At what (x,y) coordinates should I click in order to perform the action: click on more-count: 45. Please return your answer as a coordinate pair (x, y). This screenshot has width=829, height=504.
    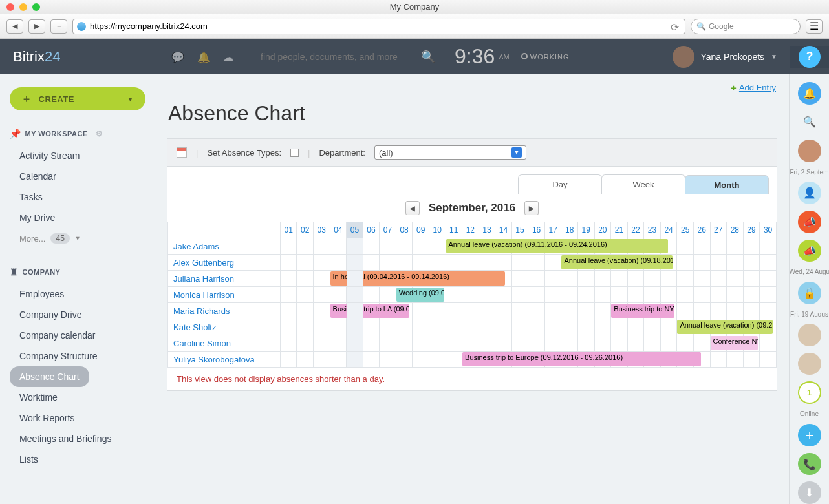
    Looking at the image, I should click on (59, 238).